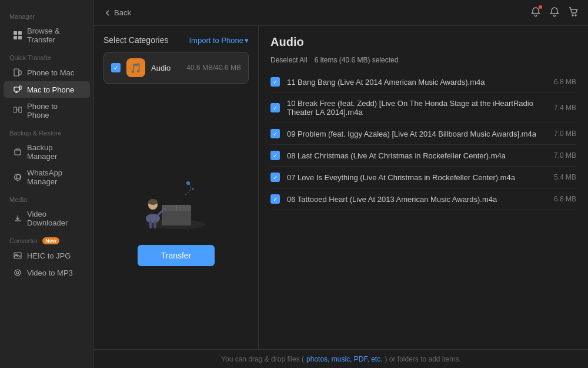 Image resolution: width=588 pixels, height=368 pixels. I want to click on file-name-2: 09 Problem (feat. Iggy Azalea) [Live At …, so click(413, 134).